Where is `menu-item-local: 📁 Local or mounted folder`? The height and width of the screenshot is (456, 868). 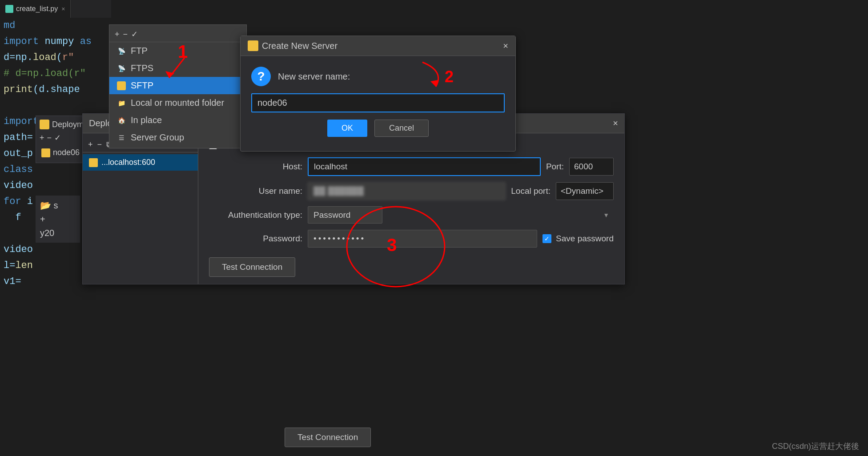 menu-item-local: 📁 Local or mounted folder is located at coordinates (178, 103).